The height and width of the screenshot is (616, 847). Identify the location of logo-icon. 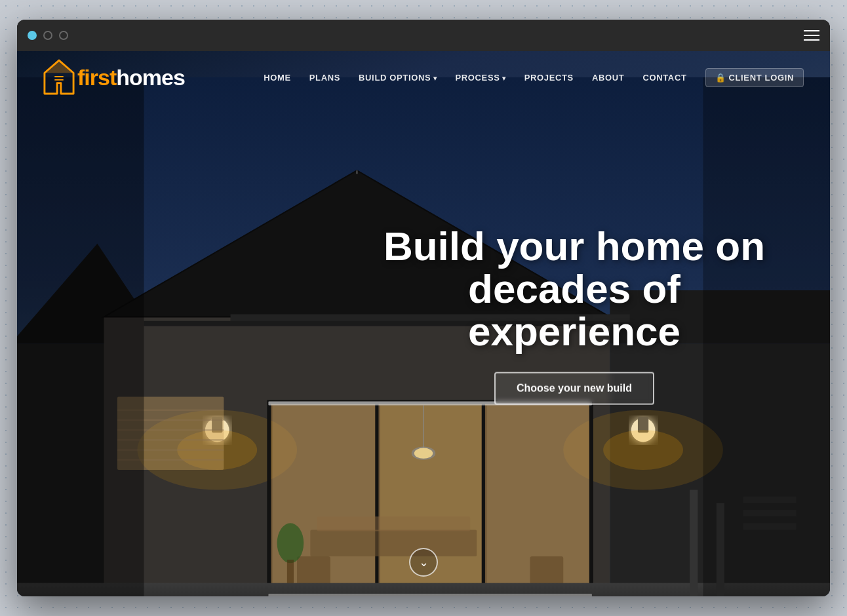
(59, 77).